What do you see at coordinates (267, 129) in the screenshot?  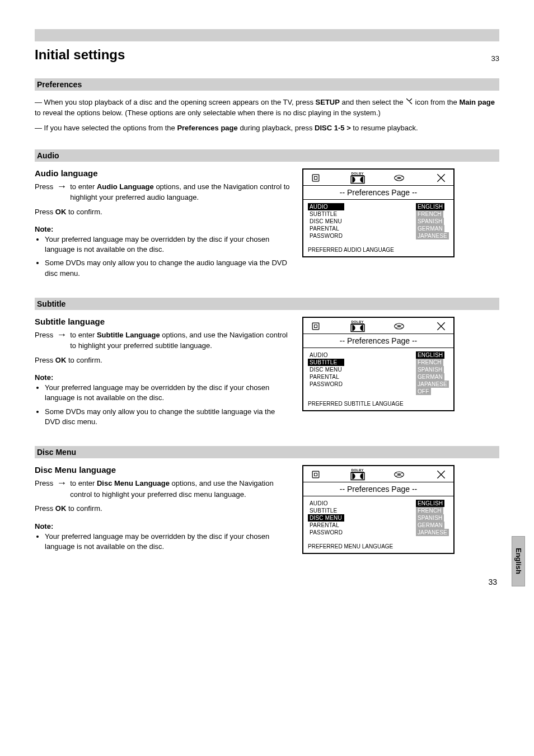 I see `preferences-intro-2: — If you have selected the options from …` at bounding box center [267, 129].